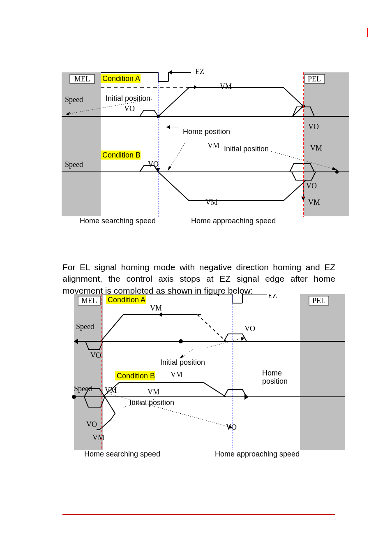 The height and width of the screenshot is (556, 392). Describe the element at coordinates (367, 32) in the screenshot. I see `cursor-indicator` at that location.